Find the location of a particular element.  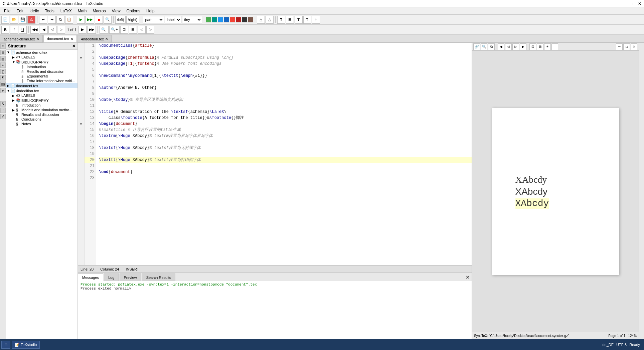

next-btn: ▶ is located at coordinates (83, 30).